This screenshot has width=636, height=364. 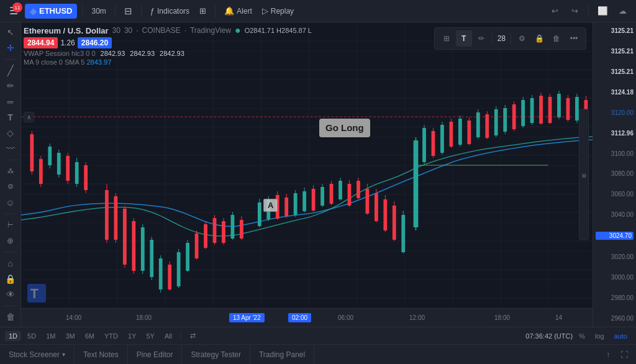 I want to click on timeframe-button: 30m, so click(x=98, y=11).